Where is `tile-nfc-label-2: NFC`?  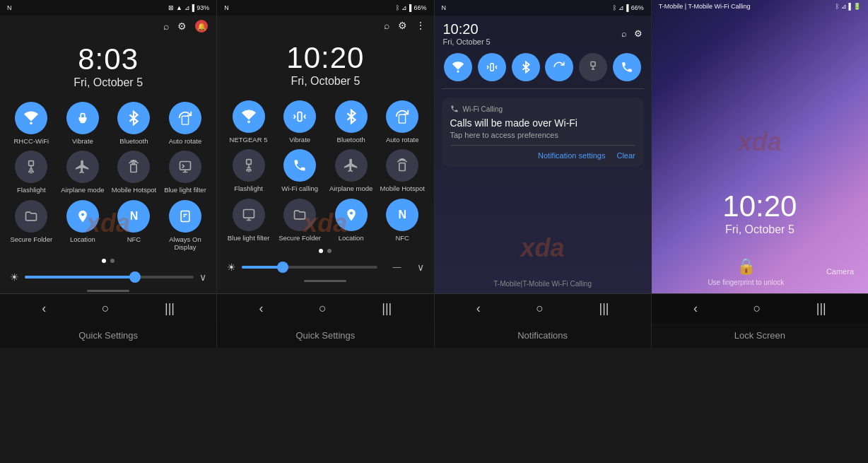 tile-nfc-label-2: NFC is located at coordinates (402, 238).